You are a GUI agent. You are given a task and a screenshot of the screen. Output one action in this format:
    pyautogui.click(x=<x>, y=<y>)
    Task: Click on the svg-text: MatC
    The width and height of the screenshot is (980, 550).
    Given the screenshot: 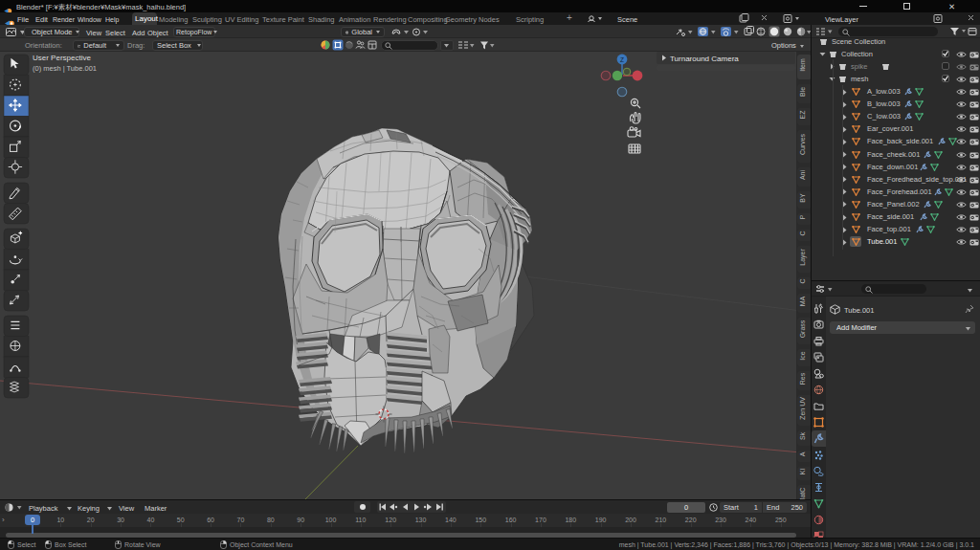 What is the action you would take?
    pyautogui.click(x=802, y=494)
    